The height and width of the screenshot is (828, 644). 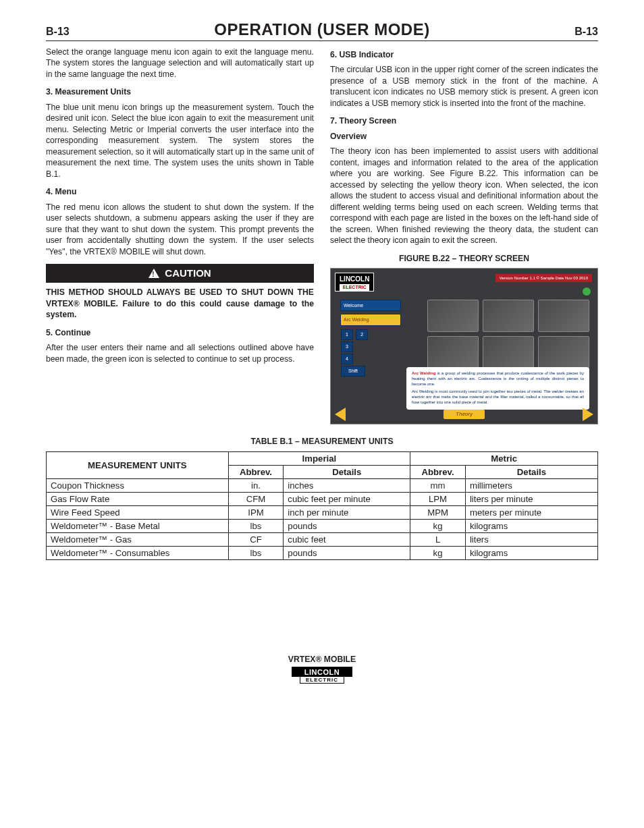 What do you see at coordinates (438, 539) in the screenshot?
I see `cell-ma: L` at bounding box center [438, 539].